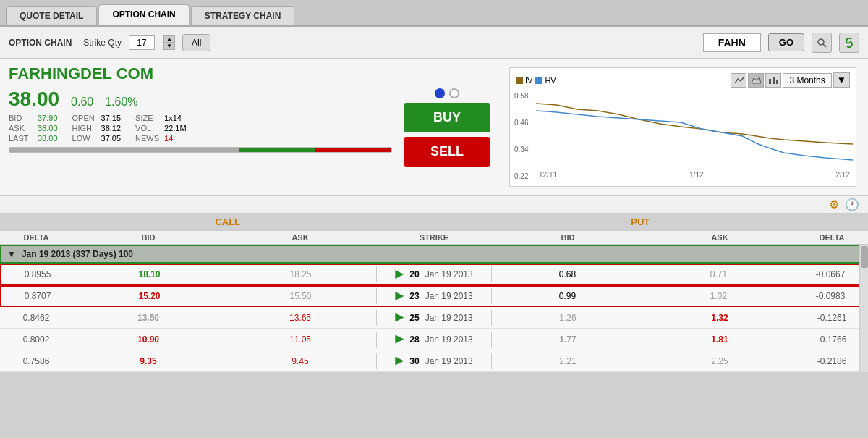 This screenshot has height=438, width=868. I want to click on y-label-1: 0.46, so click(524, 123).